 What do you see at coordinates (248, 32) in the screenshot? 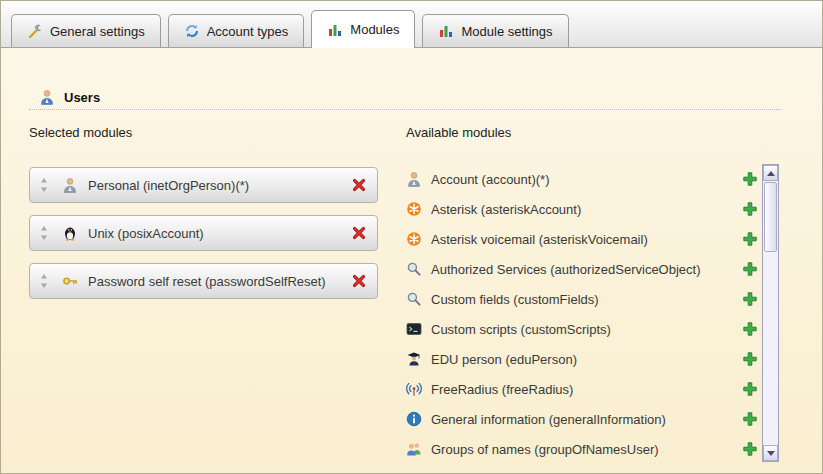
I see `tab-label: Account types` at bounding box center [248, 32].